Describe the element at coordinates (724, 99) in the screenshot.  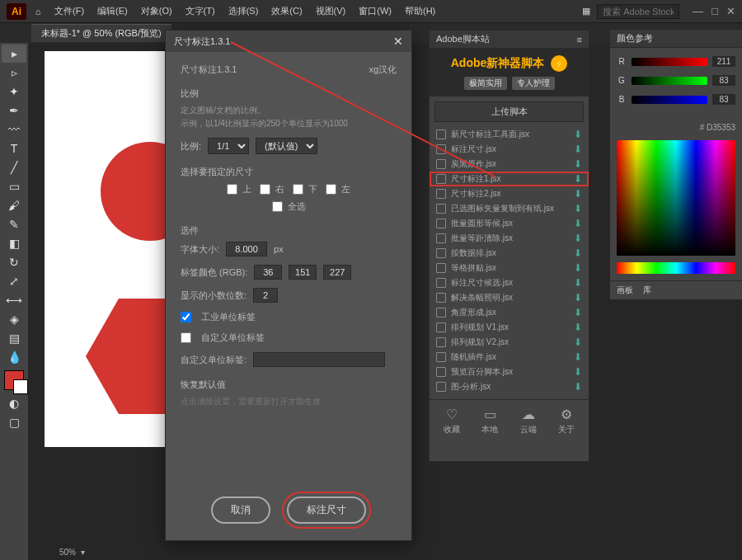
I see `b-value: 83` at that location.